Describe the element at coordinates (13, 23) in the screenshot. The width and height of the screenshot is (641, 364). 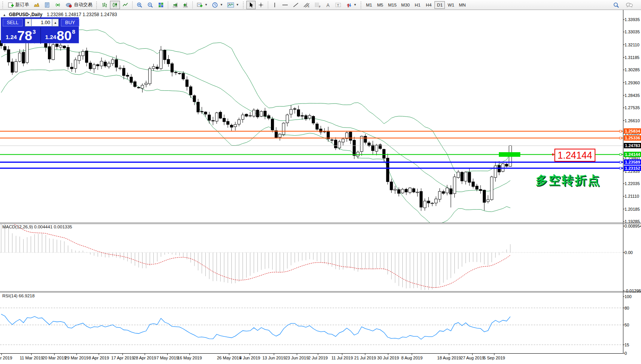
I see `sell-button: SELL` at that location.